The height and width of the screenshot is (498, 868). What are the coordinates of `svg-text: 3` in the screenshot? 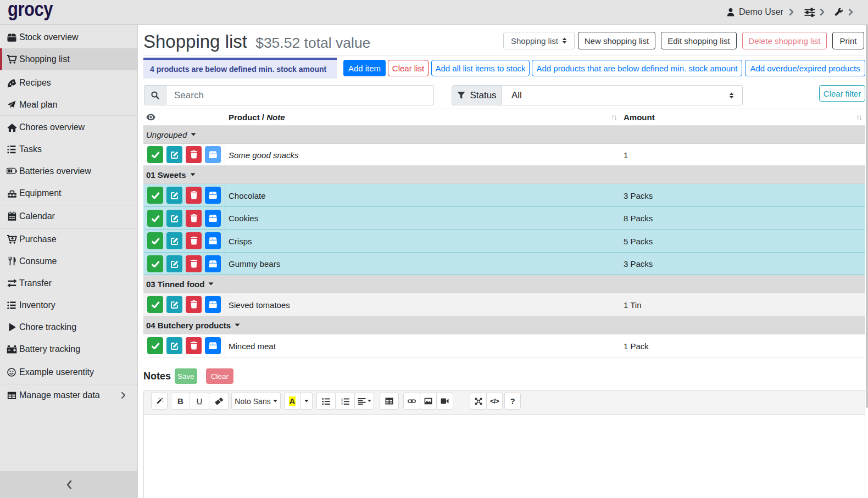 It's located at (342, 404).